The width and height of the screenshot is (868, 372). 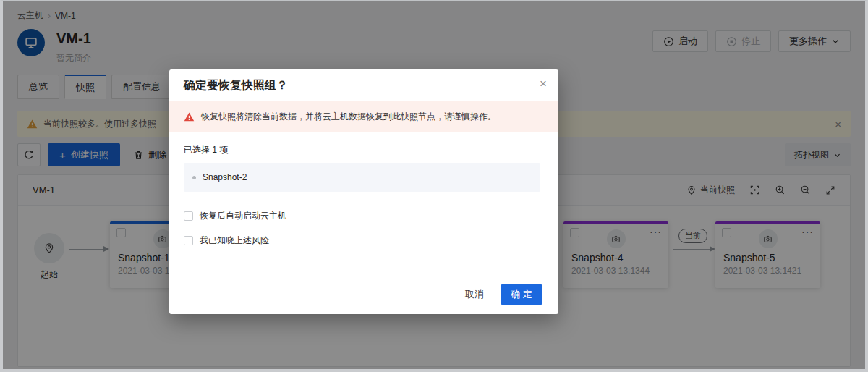 What do you see at coordinates (188, 216) in the screenshot?
I see `autostart-checkbox` at bounding box center [188, 216].